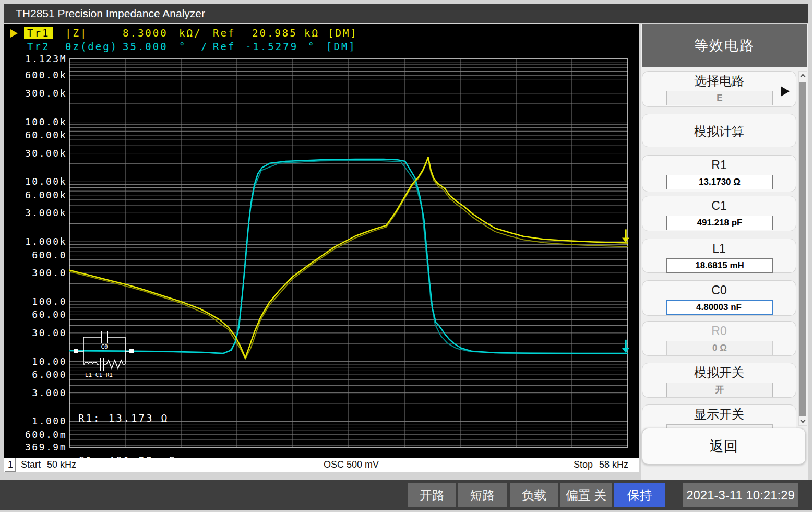 The width and height of the screenshot is (812, 512). What do you see at coordinates (720, 266) in the screenshot?
I see `l1-value-field: 18.6815 mH` at bounding box center [720, 266].